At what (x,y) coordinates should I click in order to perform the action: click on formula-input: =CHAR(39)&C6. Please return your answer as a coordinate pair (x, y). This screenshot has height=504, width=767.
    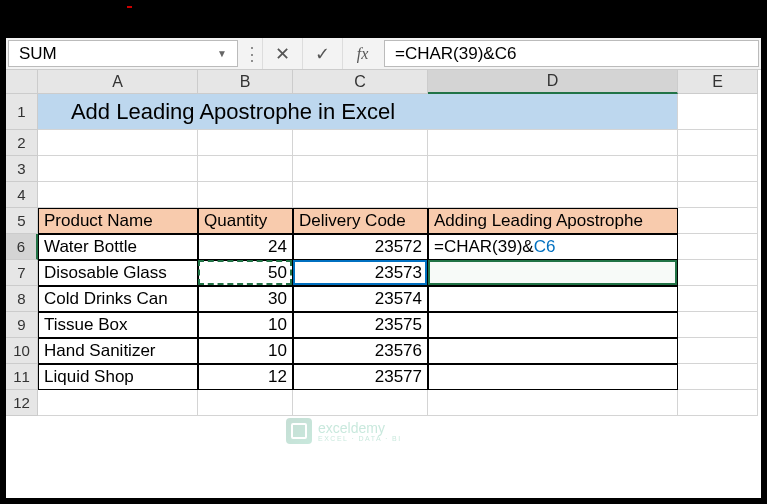
    Looking at the image, I should click on (572, 54).